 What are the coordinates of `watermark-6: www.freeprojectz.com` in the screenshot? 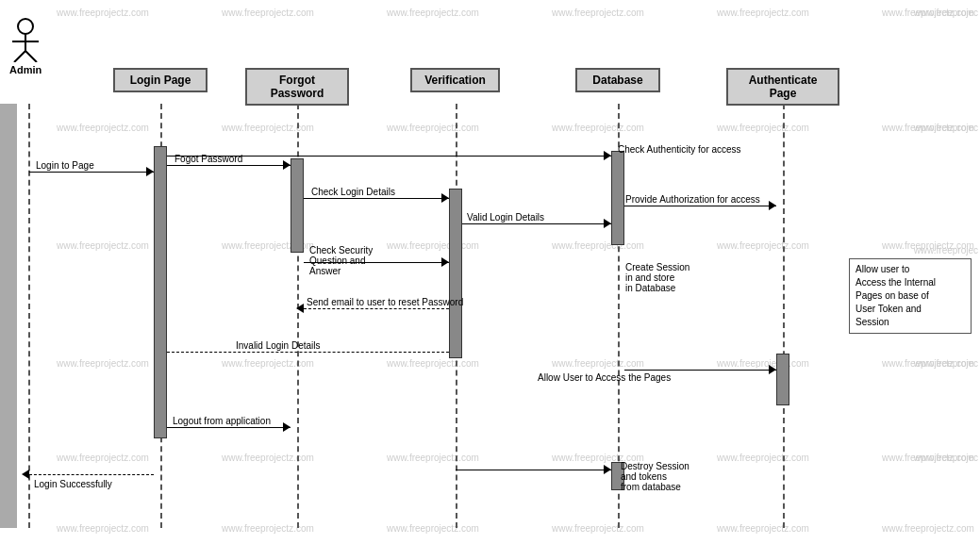 It's located at (928, 13).